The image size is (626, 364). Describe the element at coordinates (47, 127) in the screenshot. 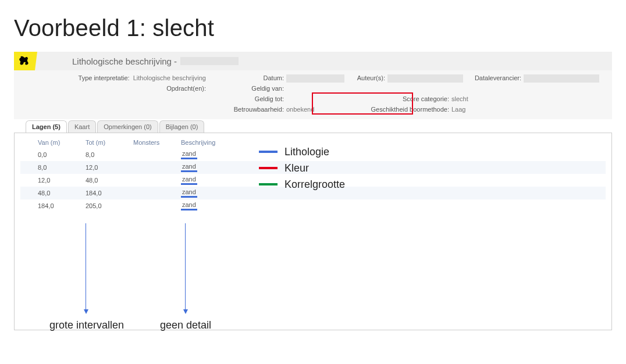

I see `tab-lagen: Lagen (5)` at that location.